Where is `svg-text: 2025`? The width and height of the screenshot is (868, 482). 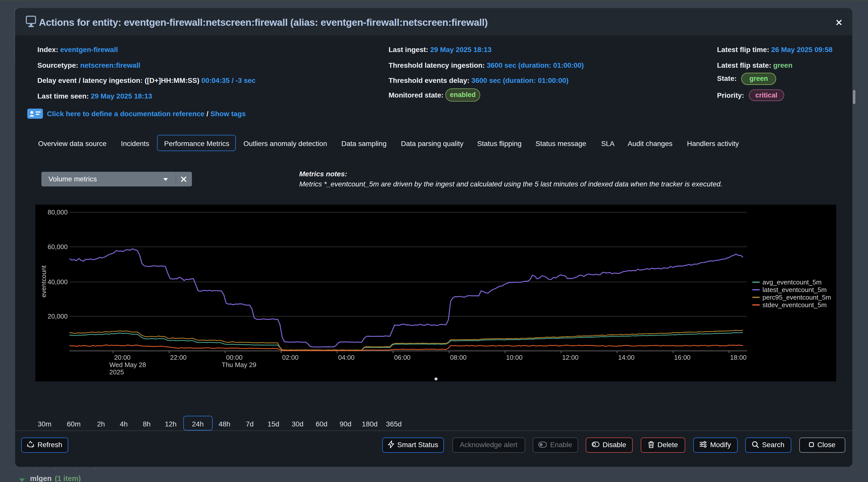
svg-text: 2025 is located at coordinates (117, 372).